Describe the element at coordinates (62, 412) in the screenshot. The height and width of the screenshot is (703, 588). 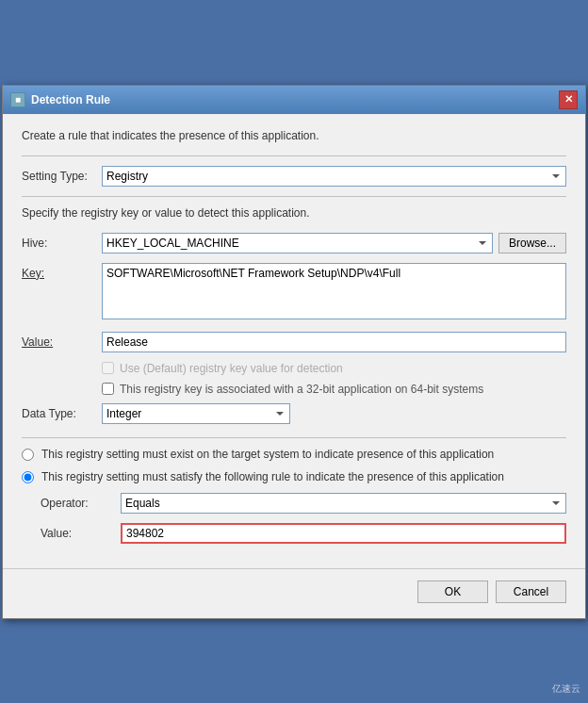
I see `data-type-label: Data Type:` at that location.